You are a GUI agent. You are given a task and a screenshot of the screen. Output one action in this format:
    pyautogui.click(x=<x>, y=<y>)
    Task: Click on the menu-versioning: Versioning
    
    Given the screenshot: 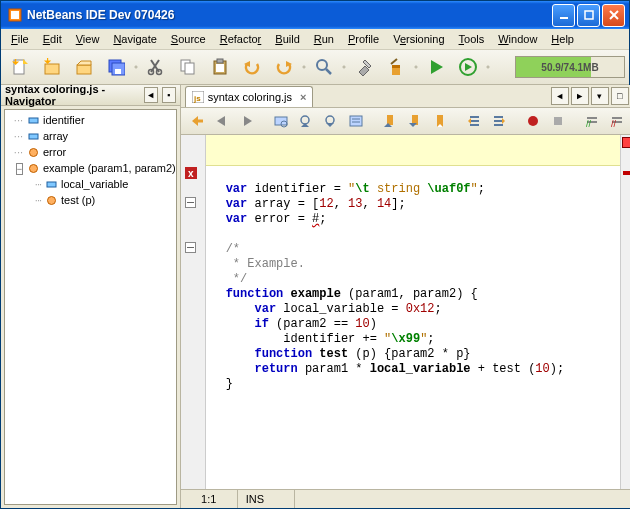 What is the action you would take?
    pyautogui.click(x=418, y=39)
    